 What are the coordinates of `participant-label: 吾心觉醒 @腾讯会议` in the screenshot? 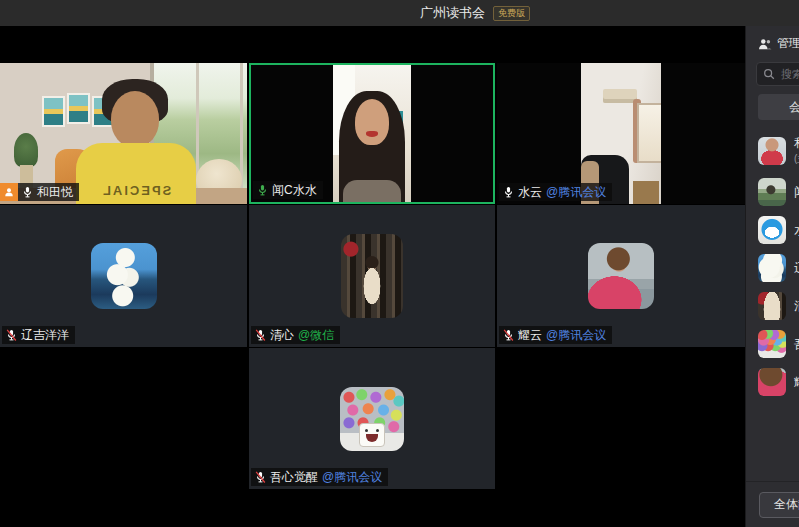 It's located at (320, 477).